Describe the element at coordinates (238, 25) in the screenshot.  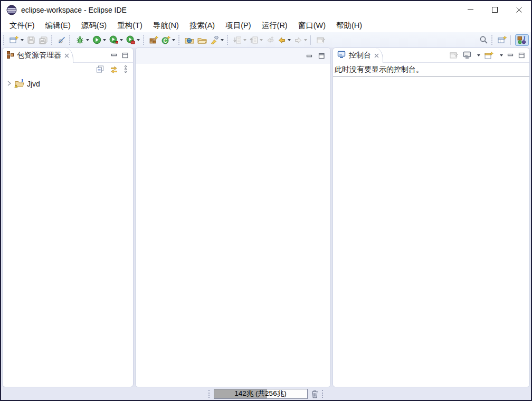
I see `menu-item-project: 项目(P)` at that location.